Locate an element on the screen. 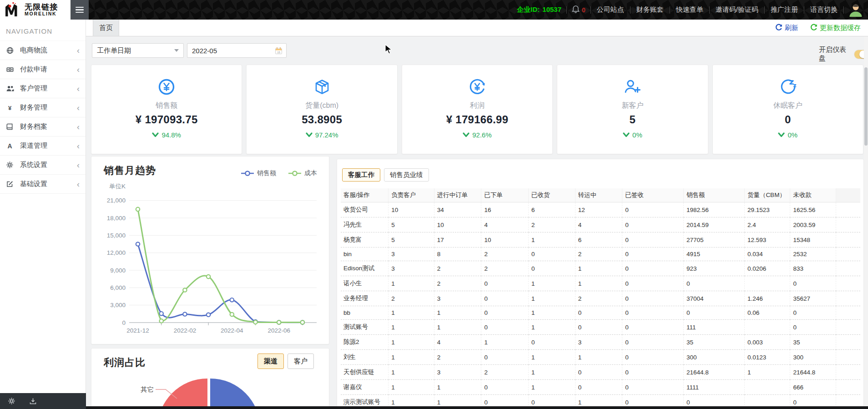  menu-item-language-switch: 语言切换 is located at coordinates (824, 10).